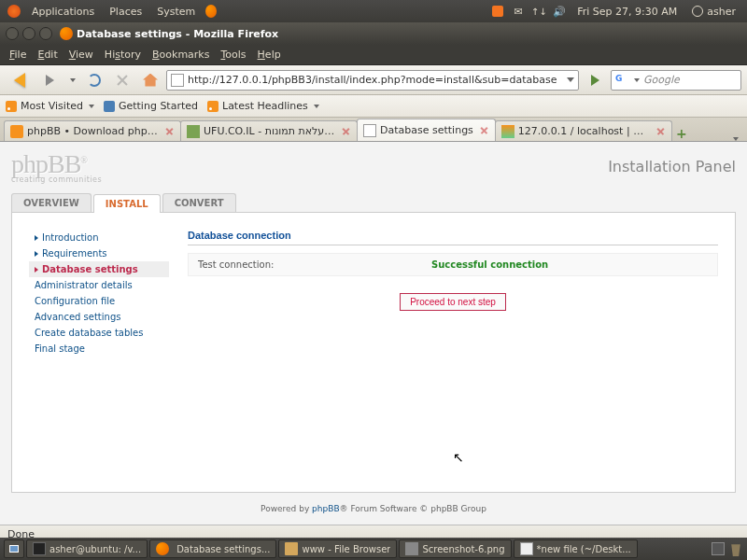  I want to click on network-icon: ↑↓, so click(539, 11).